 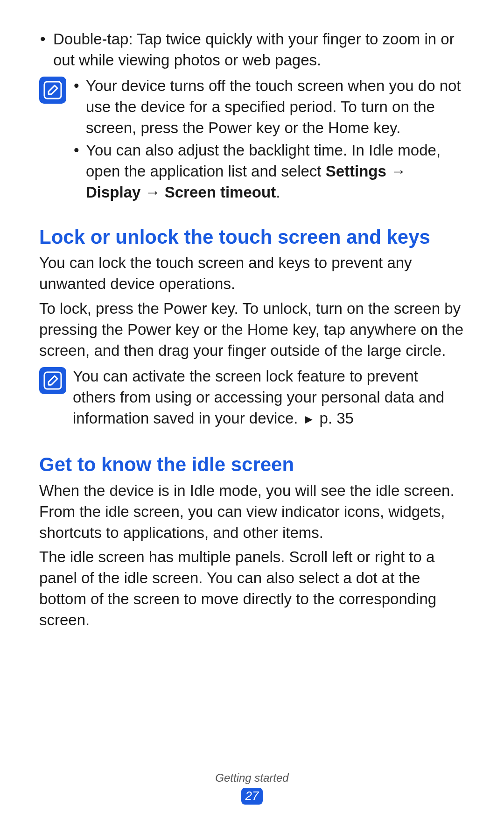 I want to click on reference-page: p. 35, so click(x=334, y=418).